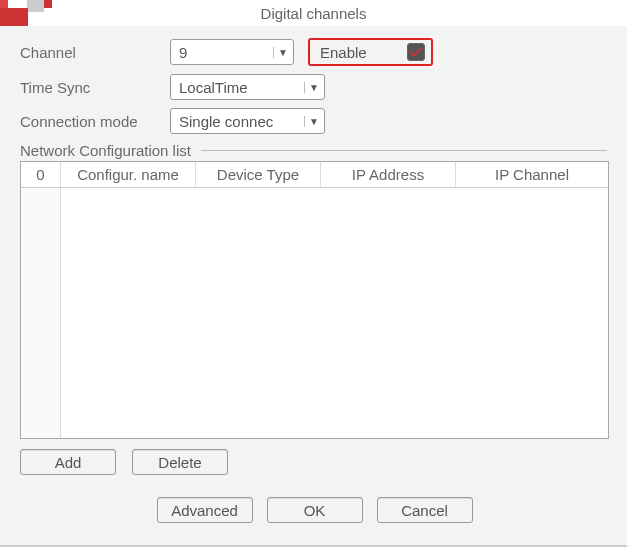 The height and width of the screenshot is (547, 627). What do you see at coordinates (205, 510) in the screenshot?
I see `advanced-button: Advanced` at bounding box center [205, 510].